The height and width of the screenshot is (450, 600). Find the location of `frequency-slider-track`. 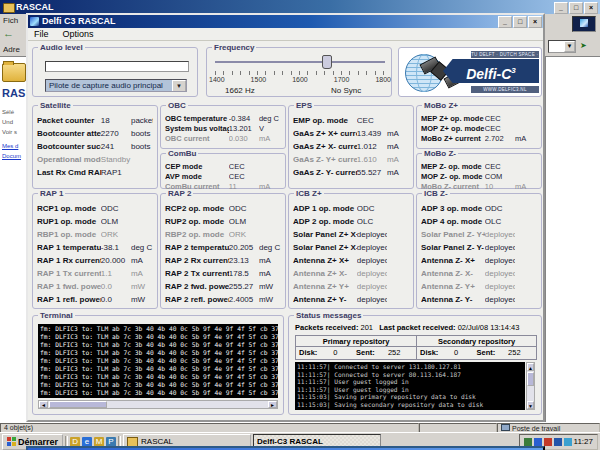

frequency-slider-track is located at coordinates (300, 62).